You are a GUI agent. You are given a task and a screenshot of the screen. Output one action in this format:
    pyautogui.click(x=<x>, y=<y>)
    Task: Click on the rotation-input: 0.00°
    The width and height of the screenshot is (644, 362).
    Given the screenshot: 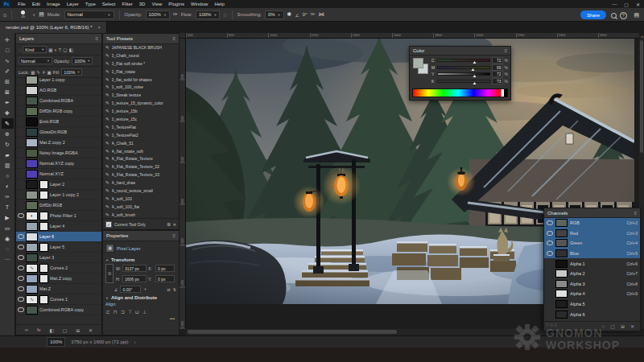 What is the action you would take?
    pyautogui.click(x=130, y=290)
    